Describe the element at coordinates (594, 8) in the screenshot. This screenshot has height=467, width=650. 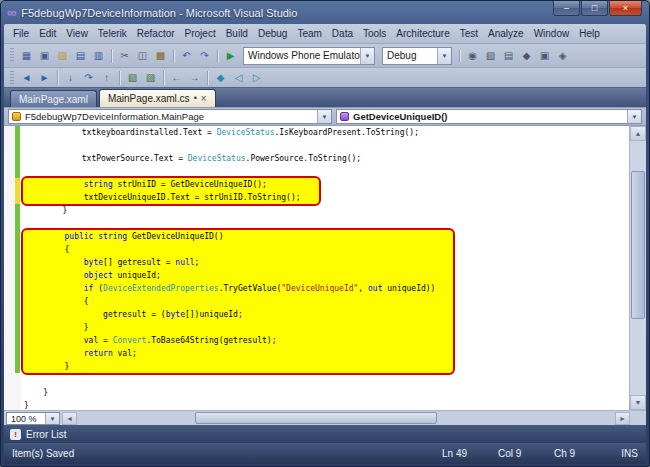
I see `maximize-button: □` at that location.